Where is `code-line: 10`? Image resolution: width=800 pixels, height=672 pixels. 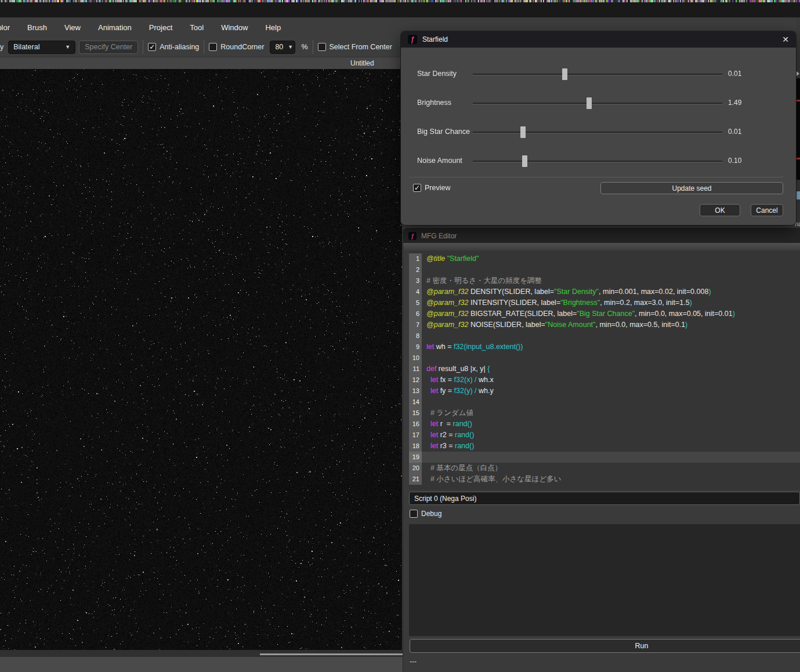
code-line: 10 is located at coordinates (604, 358).